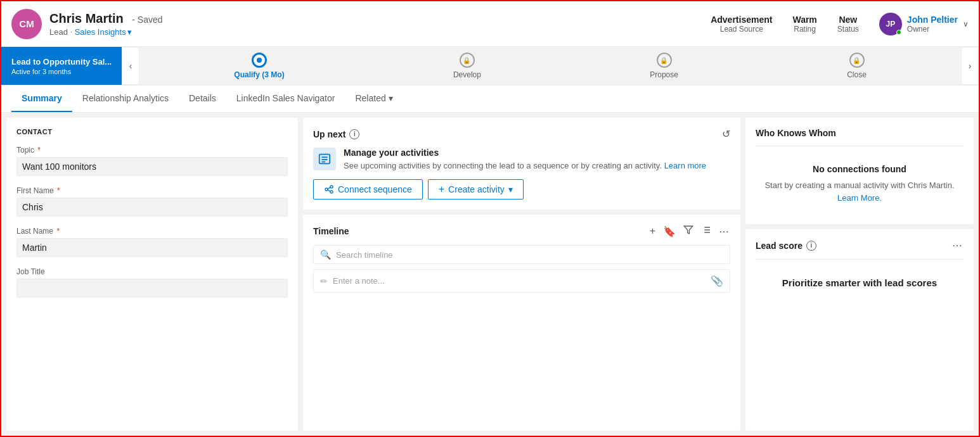  Describe the element at coordinates (860, 282) in the screenshot. I see `lead-score-content: Prioritize smarter with lead scores` at that location.